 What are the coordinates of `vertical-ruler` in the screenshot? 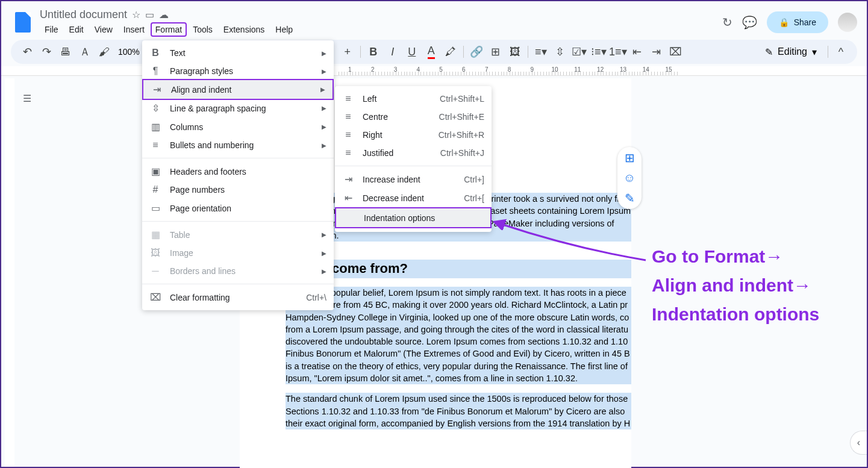 It's located at (10, 272).